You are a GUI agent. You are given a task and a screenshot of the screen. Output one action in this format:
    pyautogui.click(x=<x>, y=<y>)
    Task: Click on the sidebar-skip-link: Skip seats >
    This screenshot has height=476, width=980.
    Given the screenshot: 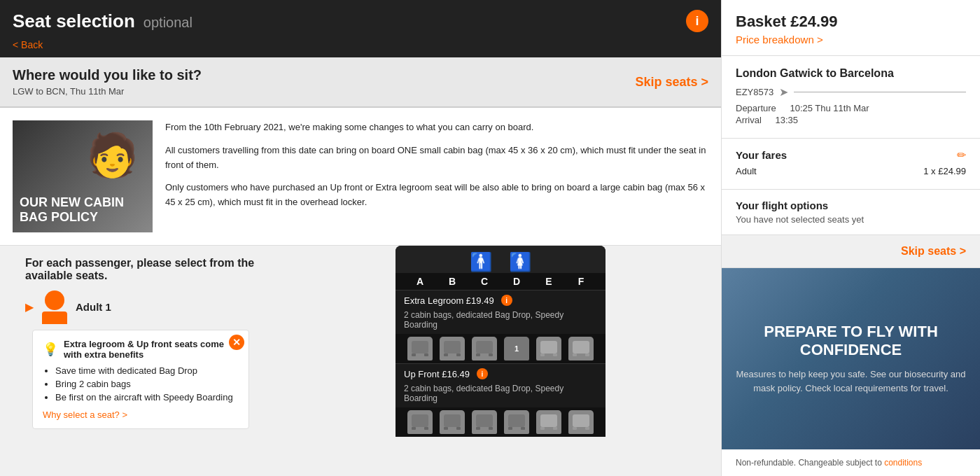 What is the action you would take?
    pyautogui.click(x=934, y=251)
    